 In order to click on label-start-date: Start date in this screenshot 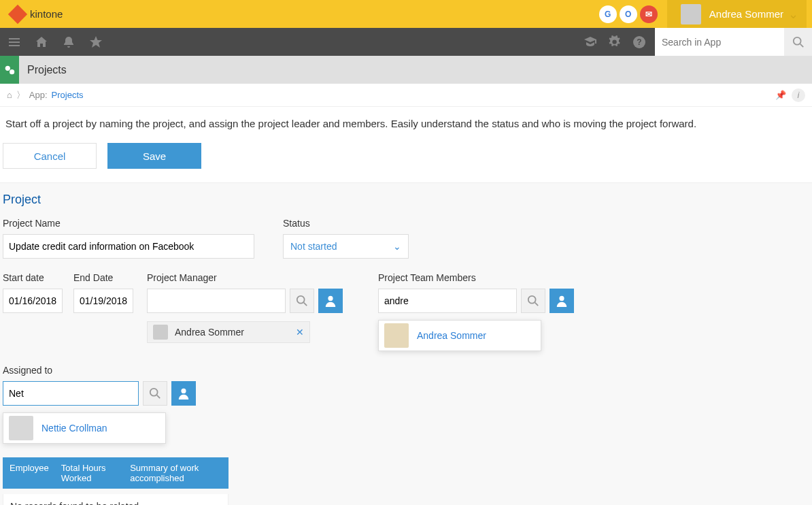, I will do `click(33, 278)`.